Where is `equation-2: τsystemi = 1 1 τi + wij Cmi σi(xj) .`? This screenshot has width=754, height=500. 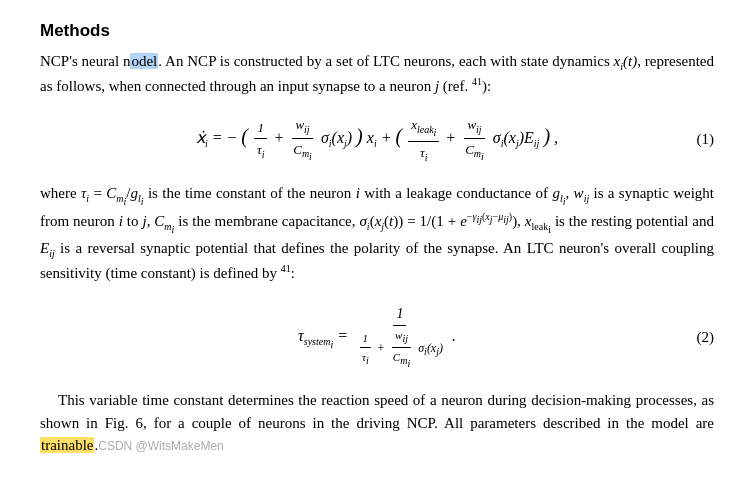
equation-2: τsystemi = 1 1 τi + wij Cmi σi(xj) . is located at coordinates (377, 337).